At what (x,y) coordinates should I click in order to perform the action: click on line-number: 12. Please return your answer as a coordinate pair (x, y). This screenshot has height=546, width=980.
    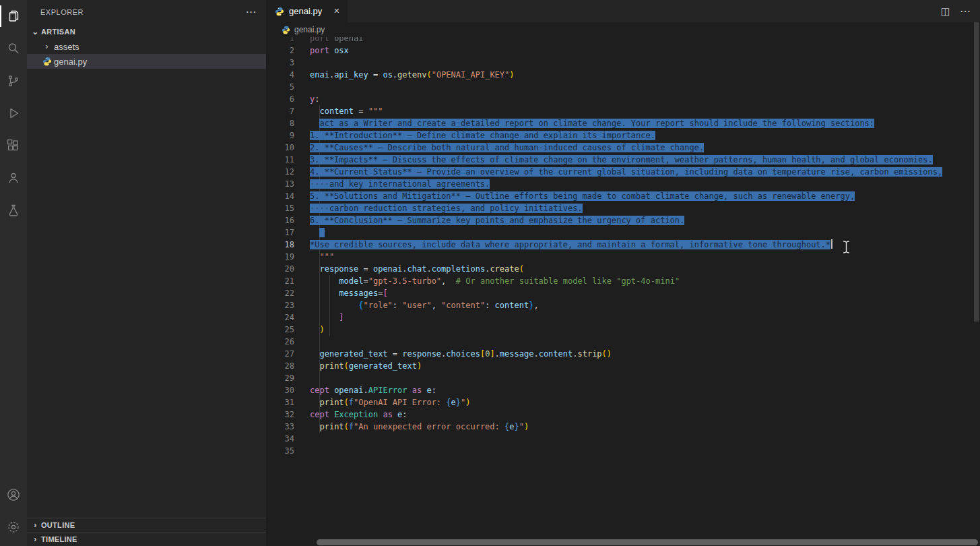
    Looking at the image, I should click on (280, 172).